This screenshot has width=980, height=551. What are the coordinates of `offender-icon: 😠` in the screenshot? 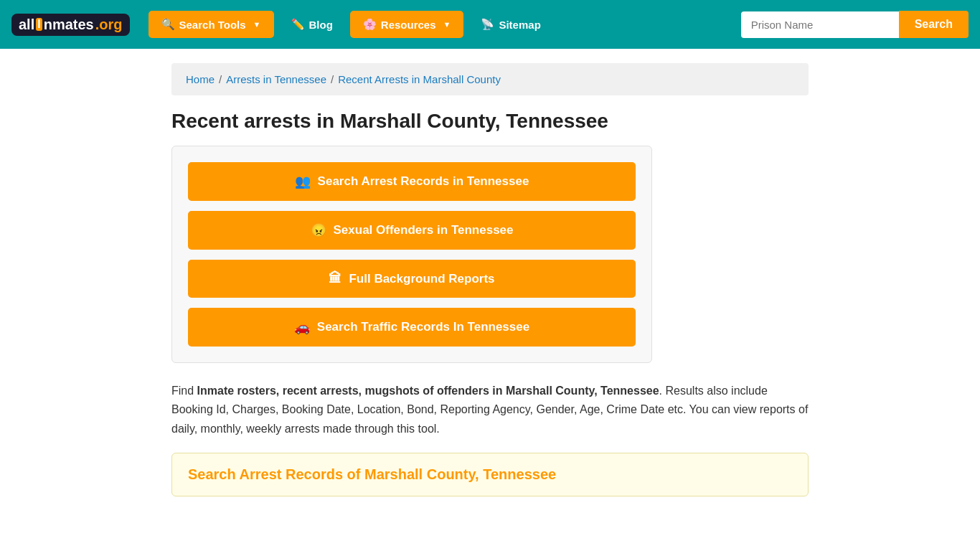 It's located at (319, 230).